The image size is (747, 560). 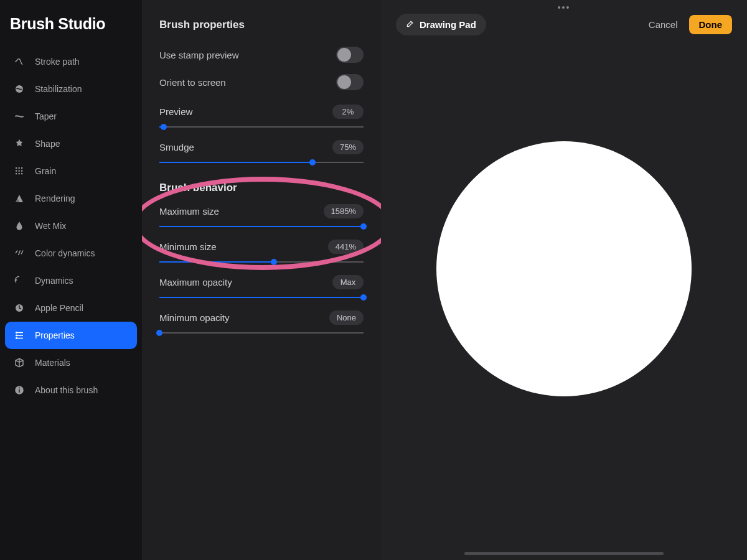 I want to click on stroke-path-icon, so click(x=19, y=62).